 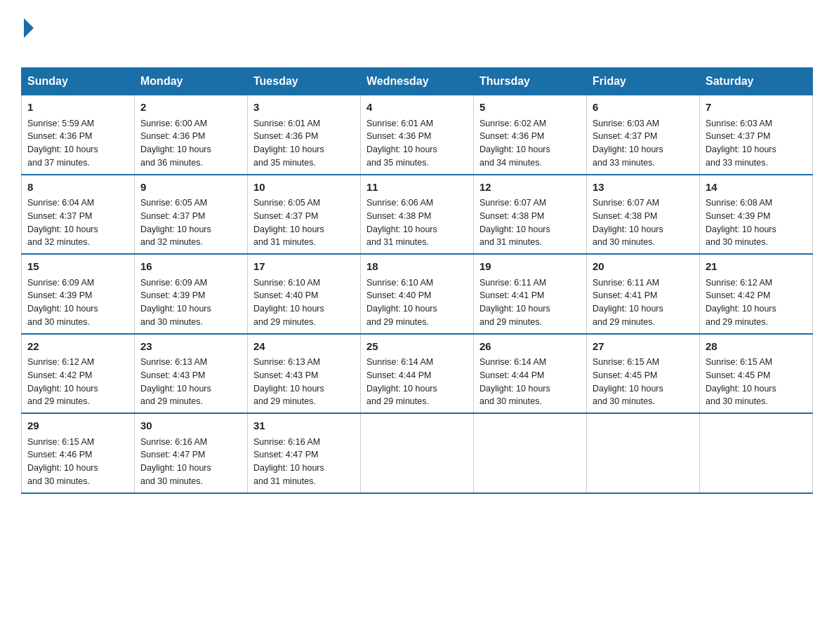 I want to click on calendar-cell: 19 Sunrise: 6:11 AM Sunset: 4:41 PM Dayl…, so click(x=531, y=294).